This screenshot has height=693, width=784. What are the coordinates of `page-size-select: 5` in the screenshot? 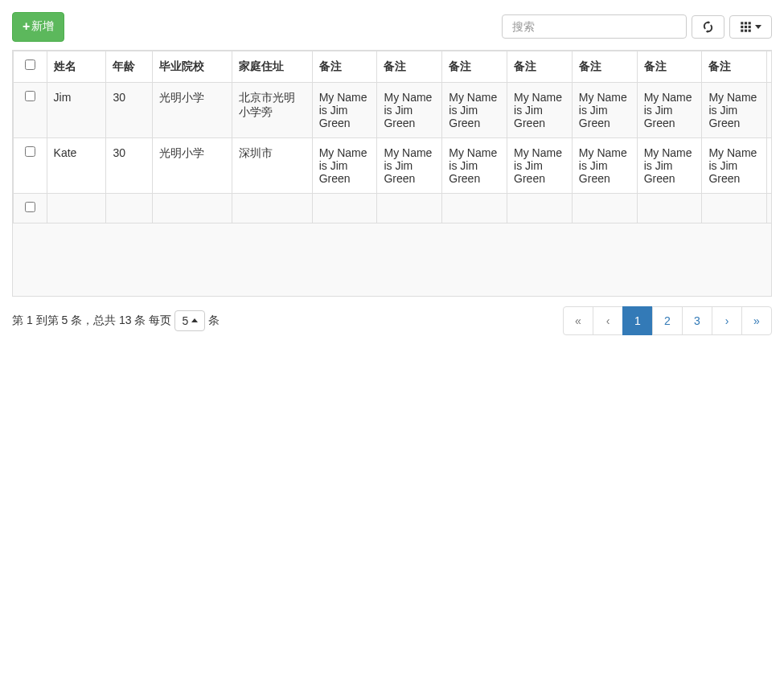 It's located at (190, 321).